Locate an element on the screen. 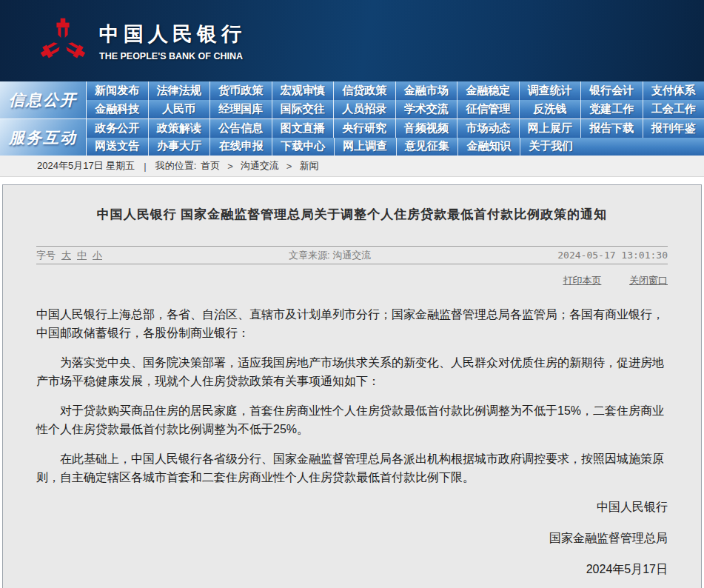 The width and height of the screenshot is (704, 588). source-label: 文章来源: is located at coordinates (309, 255).